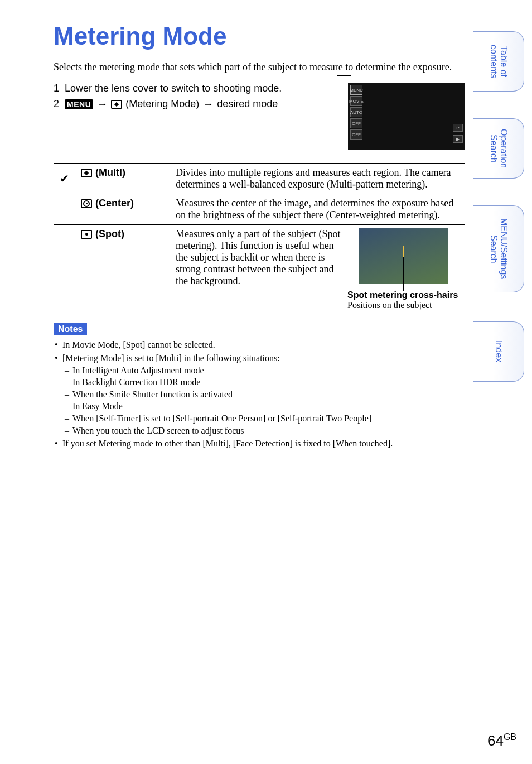 The width and height of the screenshot is (532, 764). What do you see at coordinates (56, 104) in the screenshot?
I see `step-2-number: 2` at bounding box center [56, 104].